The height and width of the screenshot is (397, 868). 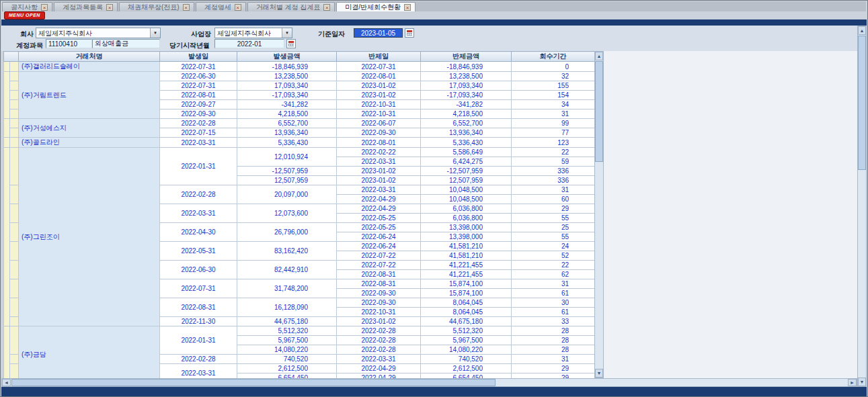 What do you see at coordinates (199, 359) in the screenshot?
I see `cell-occur-date: 2022-02-28` at bounding box center [199, 359].